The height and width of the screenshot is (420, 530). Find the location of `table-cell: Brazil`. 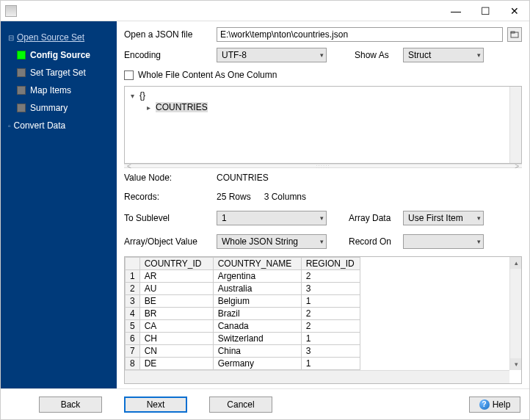

table-cell: Brazil is located at coordinates (257, 314).